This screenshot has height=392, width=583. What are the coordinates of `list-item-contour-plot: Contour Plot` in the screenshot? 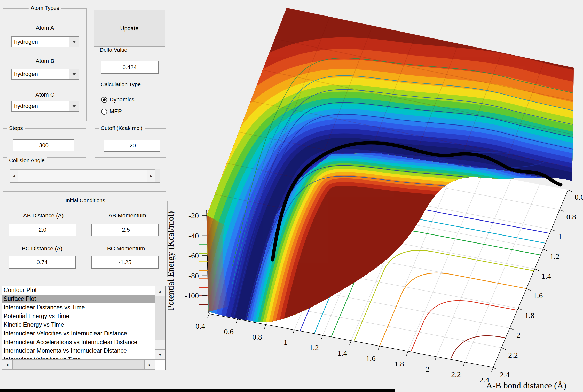 It's located at (78, 290).